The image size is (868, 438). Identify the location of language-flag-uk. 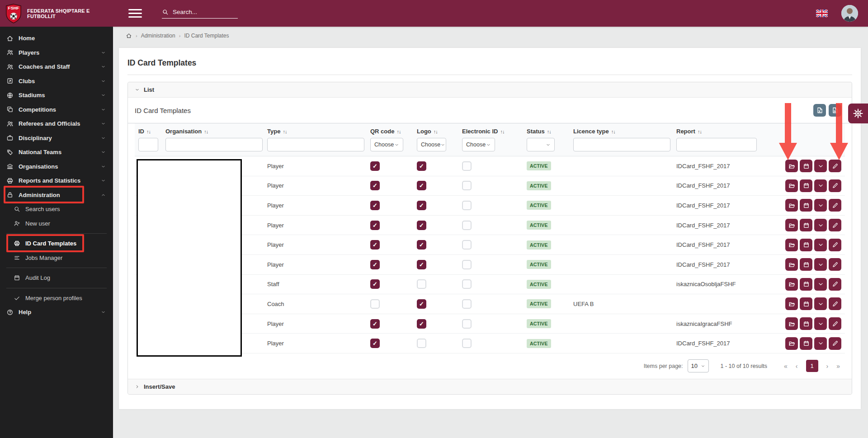
(822, 14).